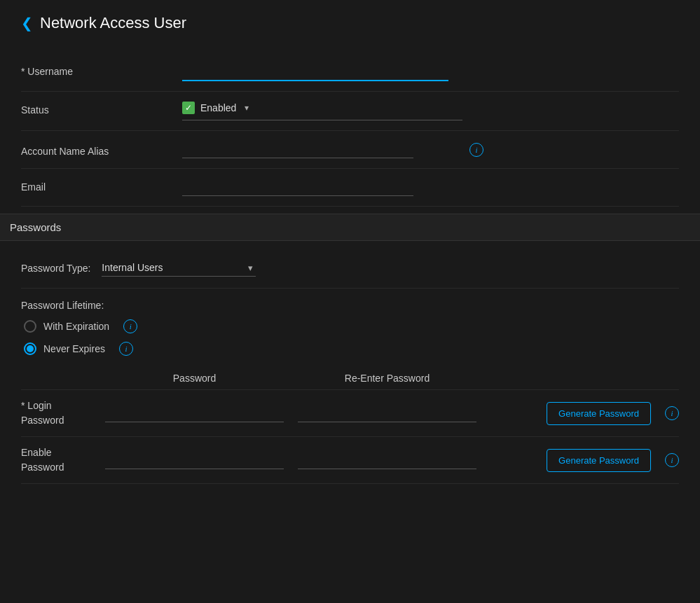 Image resolution: width=700 pixels, height=603 pixels. Describe the element at coordinates (130, 326) in the screenshot. I see `with-expiration-info-icon: i` at that location.